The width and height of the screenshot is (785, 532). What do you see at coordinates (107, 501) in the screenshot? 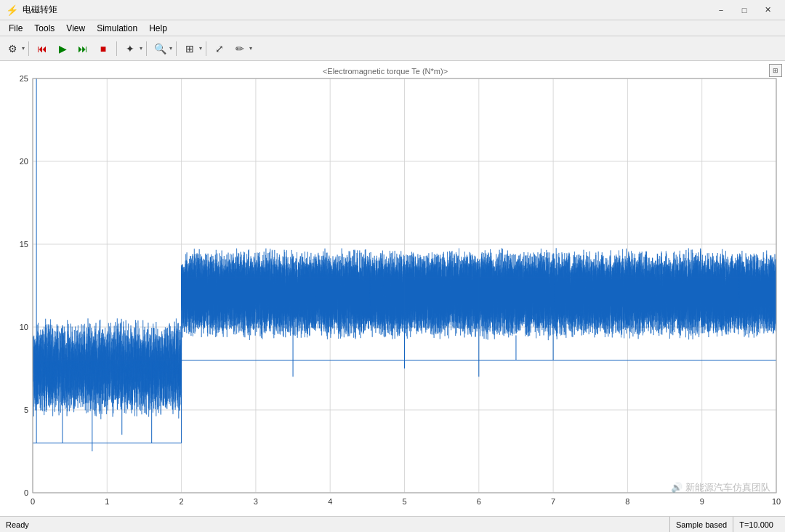
I see `svg-text: 1` at bounding box center [107, 501].